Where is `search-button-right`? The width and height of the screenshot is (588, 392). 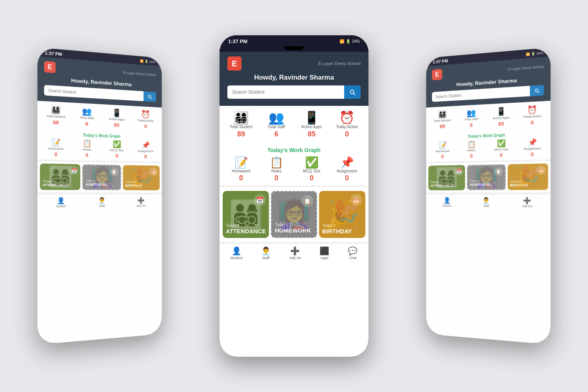 search-button-right is located at coordinates (537, 91).